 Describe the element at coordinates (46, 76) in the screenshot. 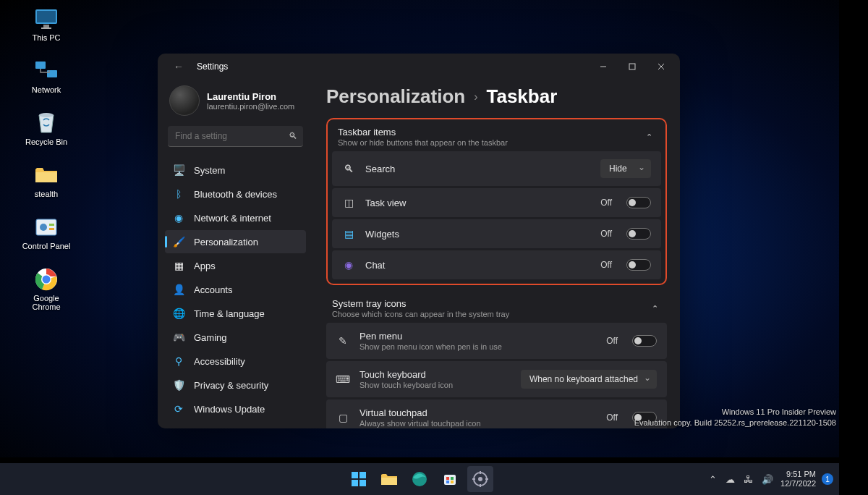

I see `desktop-icon-network: Network` at that location.